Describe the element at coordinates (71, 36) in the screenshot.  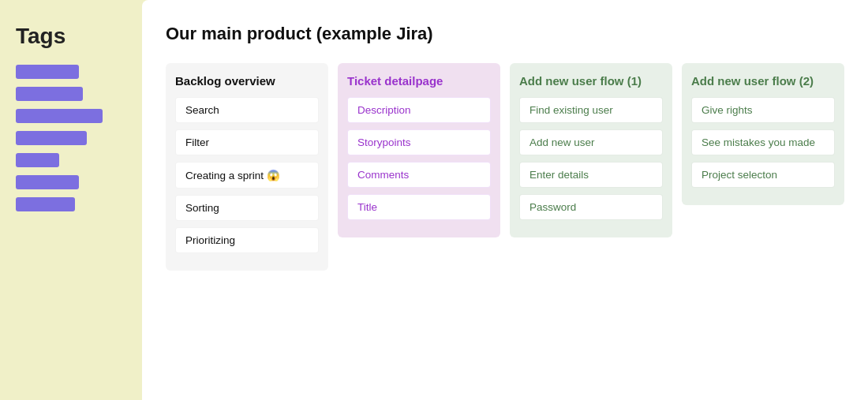
I see `sidebar-title: Tags` at that location.